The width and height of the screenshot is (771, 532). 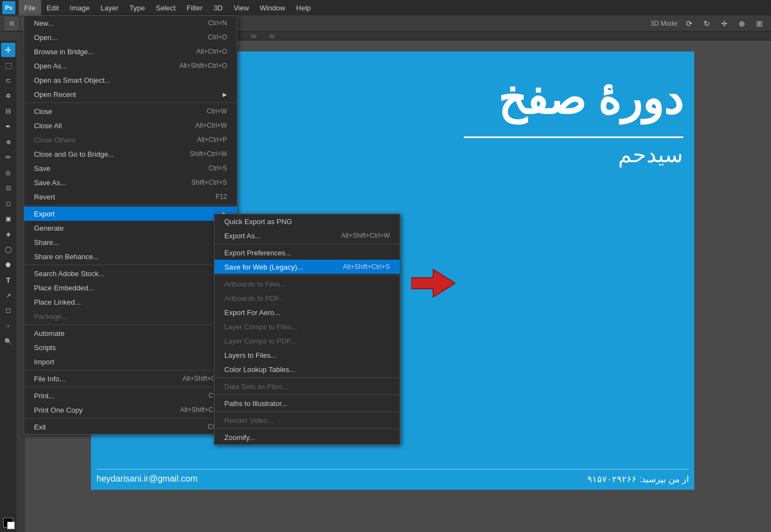 What do you see at coordinates (307, 437) in the screenshot?
I see `export-zoomify: Zoomify...` at bounding box center [307, 437].